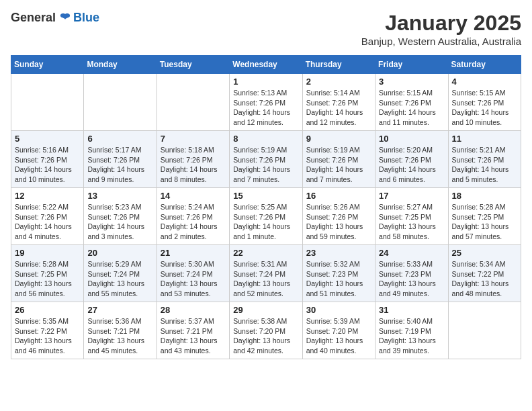 This screenshot has height=411, width=532. What do you see at coordinates (484, 102) in the screenshot?
I see `calendar-cell: 4Sunrise: 5:15 AMSunset: 7:26 PMDaylight…` at bounding box center [484, 102].